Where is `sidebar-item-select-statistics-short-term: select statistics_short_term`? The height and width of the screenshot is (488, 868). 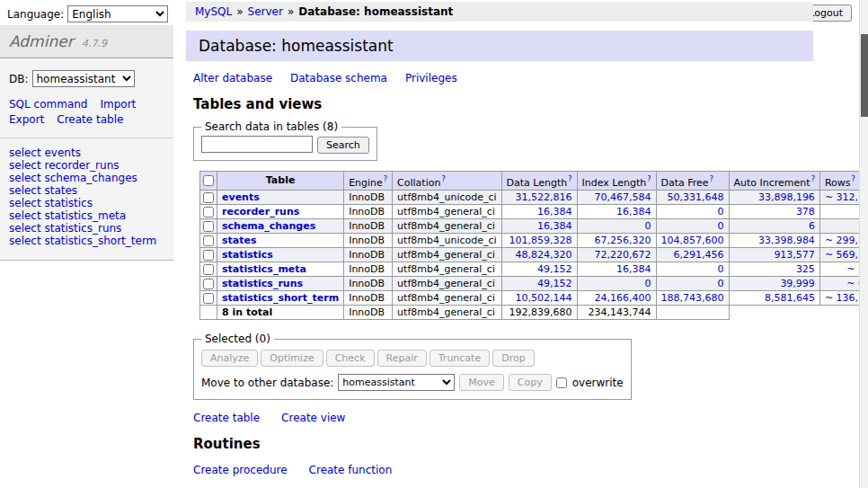 sidebar-item-select-statistics-short-term: select statistics_short_term is located at coordinates (86, 241).